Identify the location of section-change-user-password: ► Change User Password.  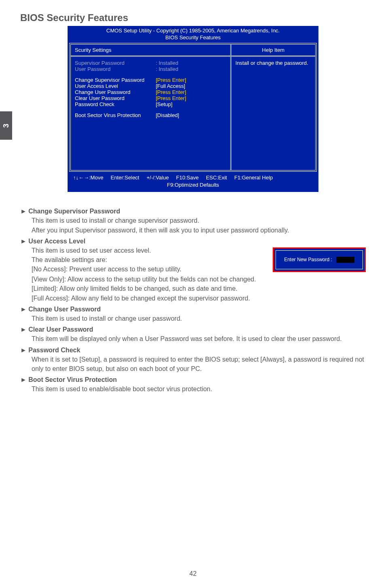
(193, 309).